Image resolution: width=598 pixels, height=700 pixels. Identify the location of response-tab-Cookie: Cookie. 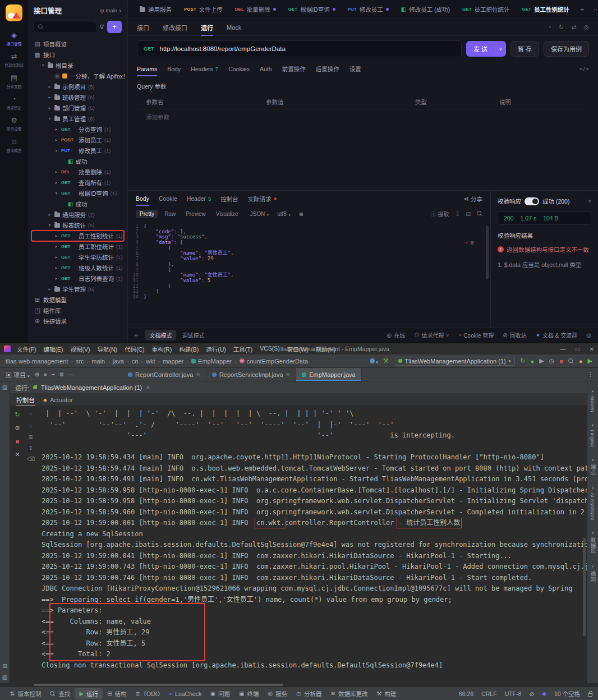
(168, 199).